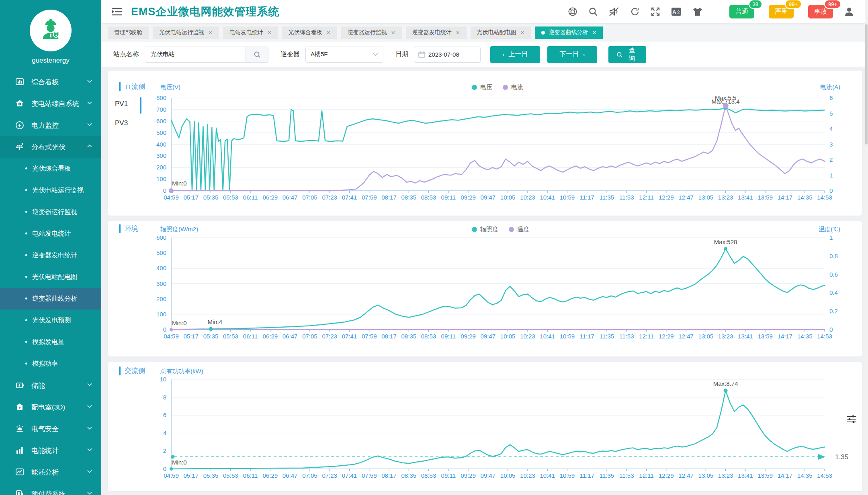 The image size is (868, 495). I want to click on date-input, so click(452, 55).